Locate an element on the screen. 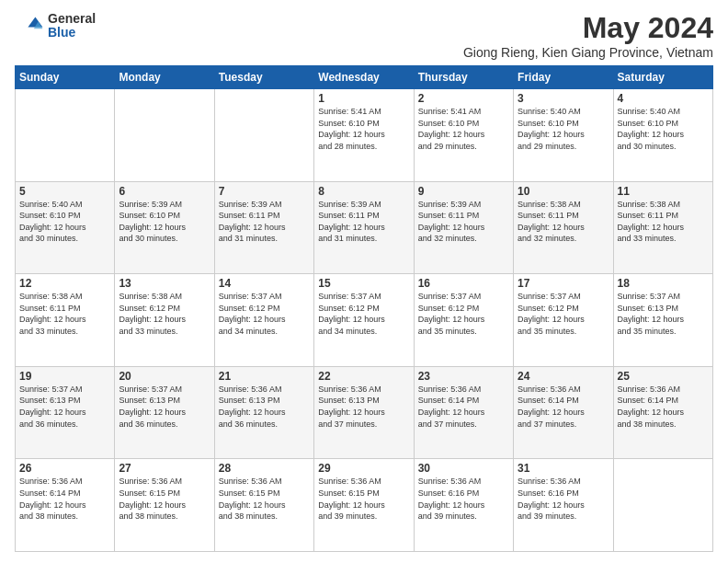 Image resolution: width=728 pixels, height=563 pixels. day-number: 1 is located at coordinates (364, 98).